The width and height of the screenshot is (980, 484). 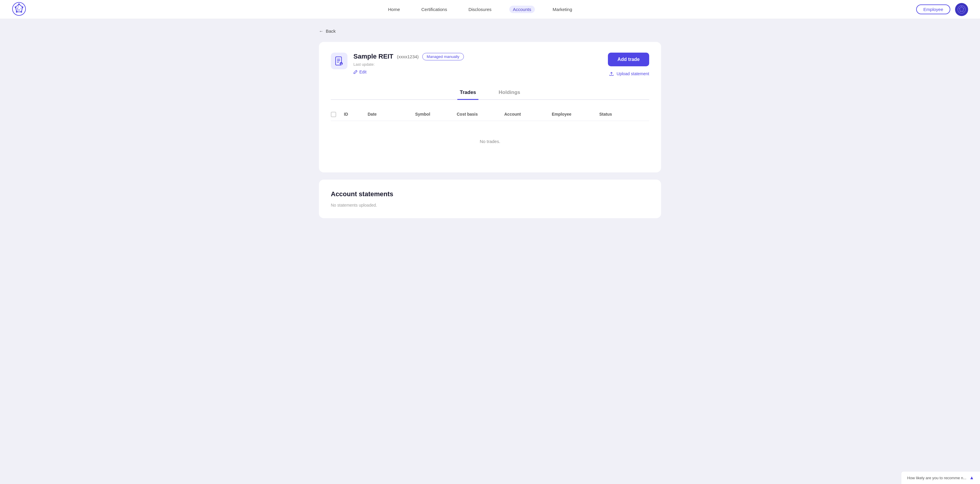 What do you see at coordinates (480, 9) in the screenshot?
I see `nav-links: Home Certifications Disclosures Accounts…` at bounding box center [480, 9].